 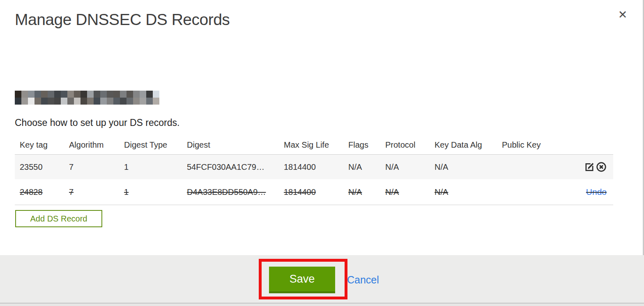 I want to click on page-title: Manage DNSSEC DS Records, so click(x=122, y=20).